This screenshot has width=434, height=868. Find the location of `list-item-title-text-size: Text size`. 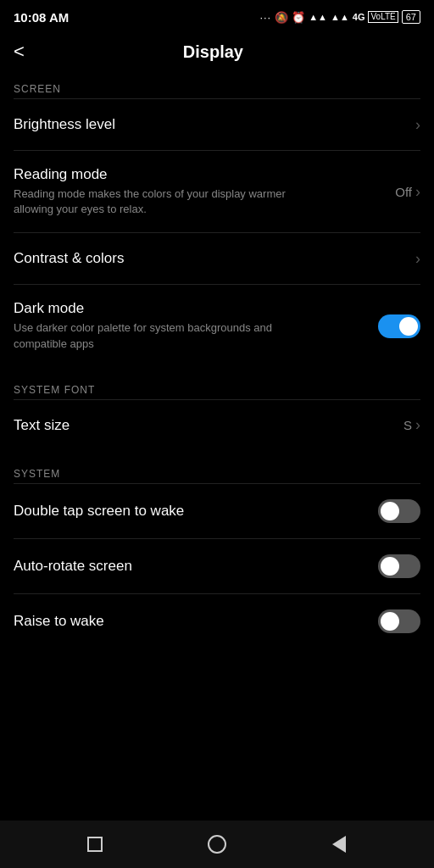

list-item-title-text-size: Text size is located at coordinates (209, 426).